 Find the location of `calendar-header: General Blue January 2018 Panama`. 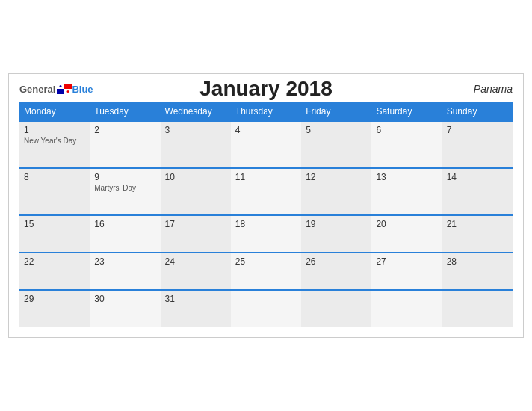

calendar-header: General Blue January 2018 Panama is located at coordinates (266, 89).